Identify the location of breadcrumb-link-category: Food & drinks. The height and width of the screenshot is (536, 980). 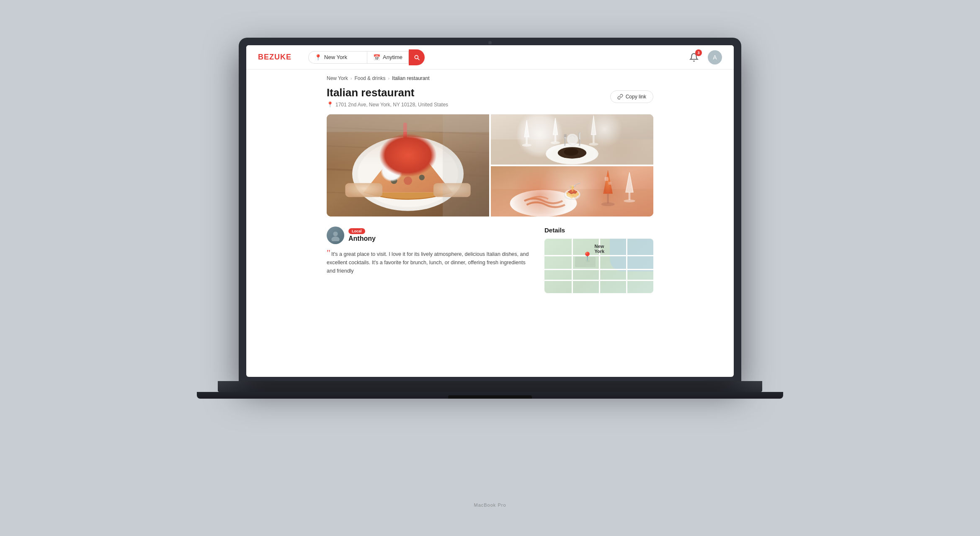
(370, 78).